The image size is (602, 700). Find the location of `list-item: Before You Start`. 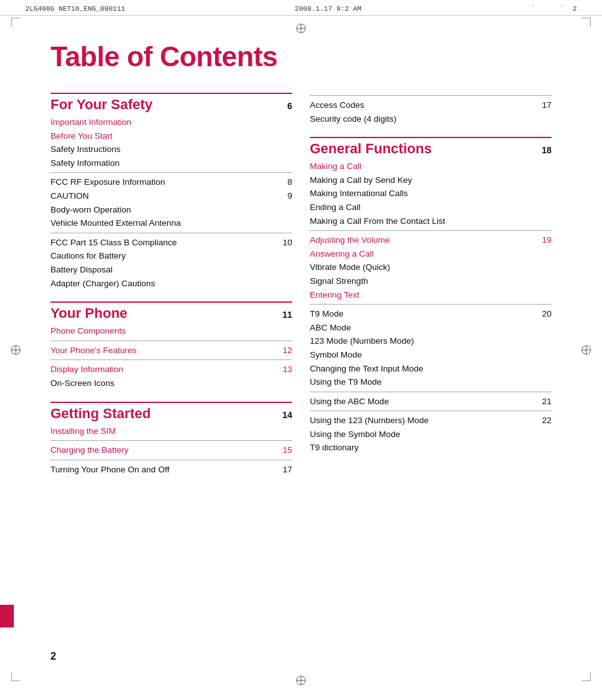

list-item: Before You Start is located at coordinates (172, 136).